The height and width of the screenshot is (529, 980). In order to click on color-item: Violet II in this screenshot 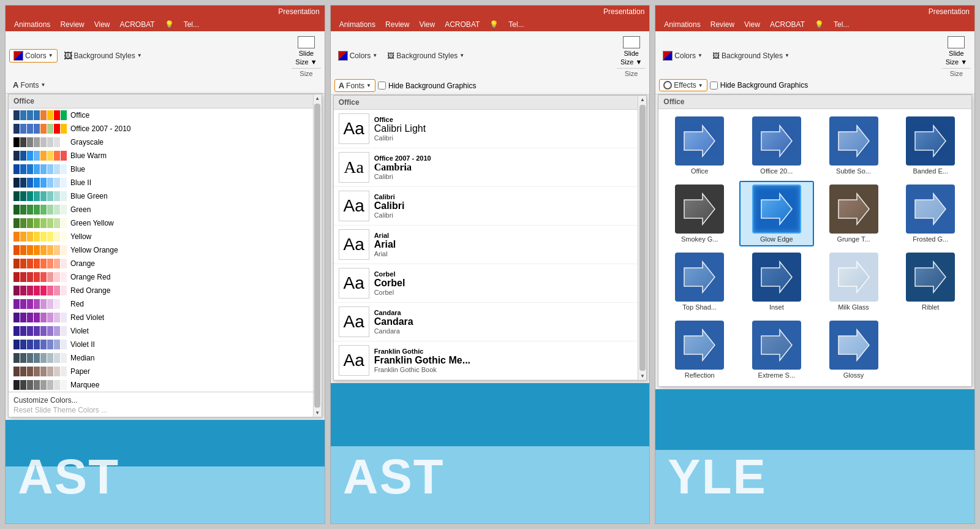, I will do `click(165, 344)`.